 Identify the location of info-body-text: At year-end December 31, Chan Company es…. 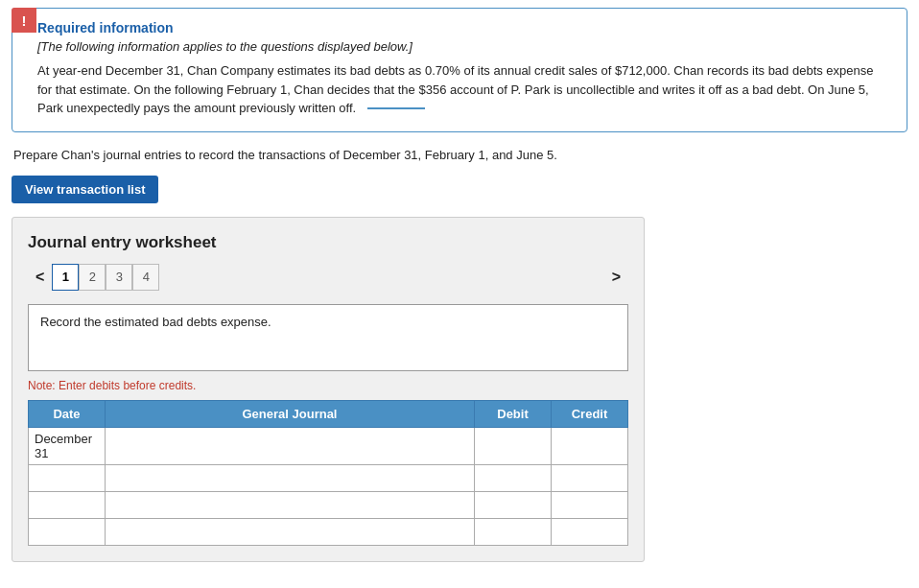
(464, 90).